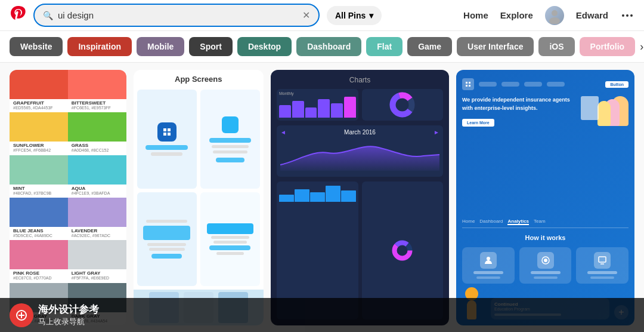  I want to click on pin-card-colors: GRAPEFRUIT #ED5565, #DA4453F BITTERSWEET…, so click(68, 198).